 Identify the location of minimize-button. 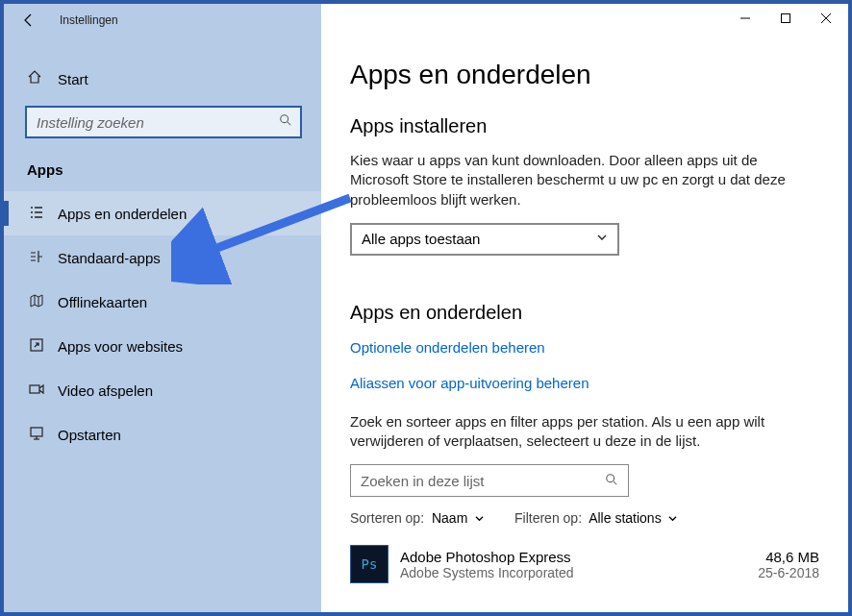
(745, 18).